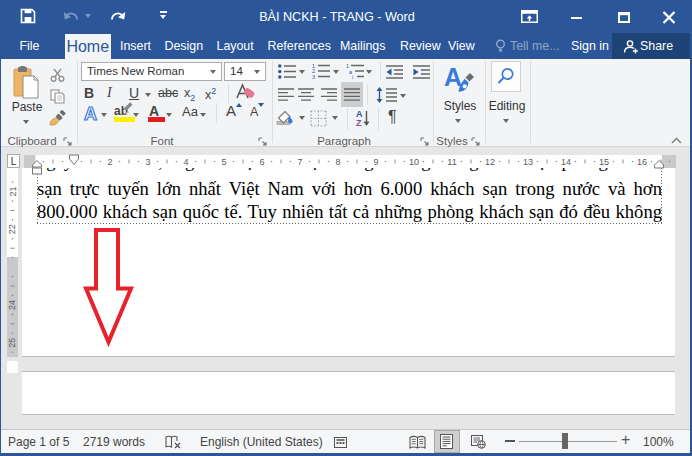 This screenshot has width=692, height=456. I want to click on svg-text: 14, so click(566, 162).